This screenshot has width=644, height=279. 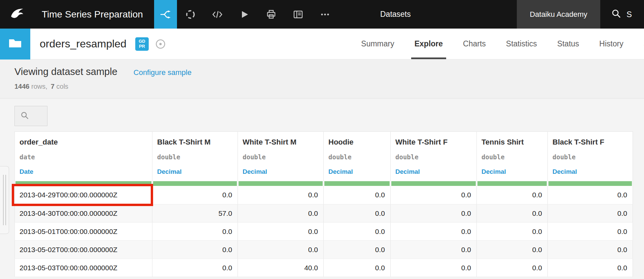 I want to click on table-search-input, so click(x=31, y=116).